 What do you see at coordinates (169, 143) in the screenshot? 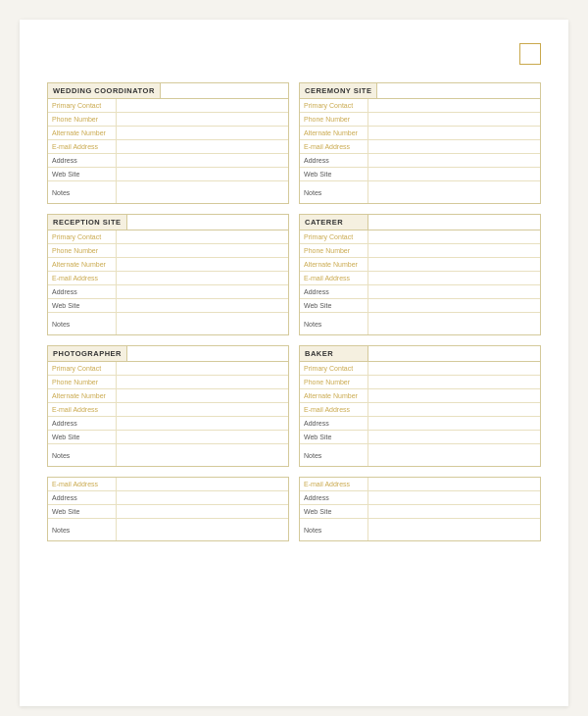
I see `section-wedding-coordinator: WEDDING COORDINATORPrimary ContactPhone …` at bounding box center [169, 143].